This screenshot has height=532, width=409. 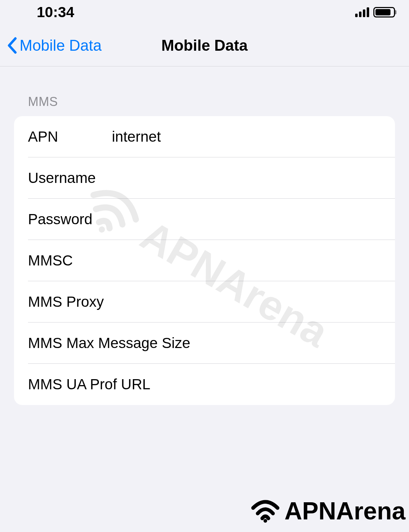 I want to click on row-label: MMS Max Message Size, so click(x=109, y=343).